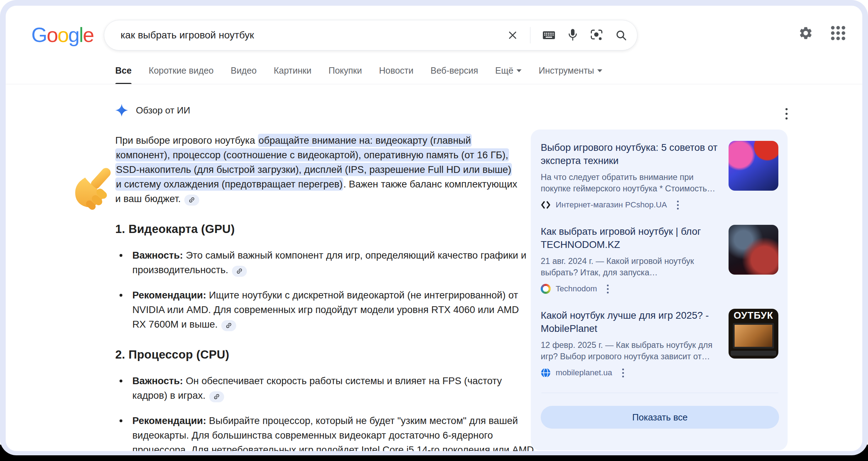 The width and height of the screenshot is (868, 461). I want to click on source-name: Technodom, so click(576, 289).